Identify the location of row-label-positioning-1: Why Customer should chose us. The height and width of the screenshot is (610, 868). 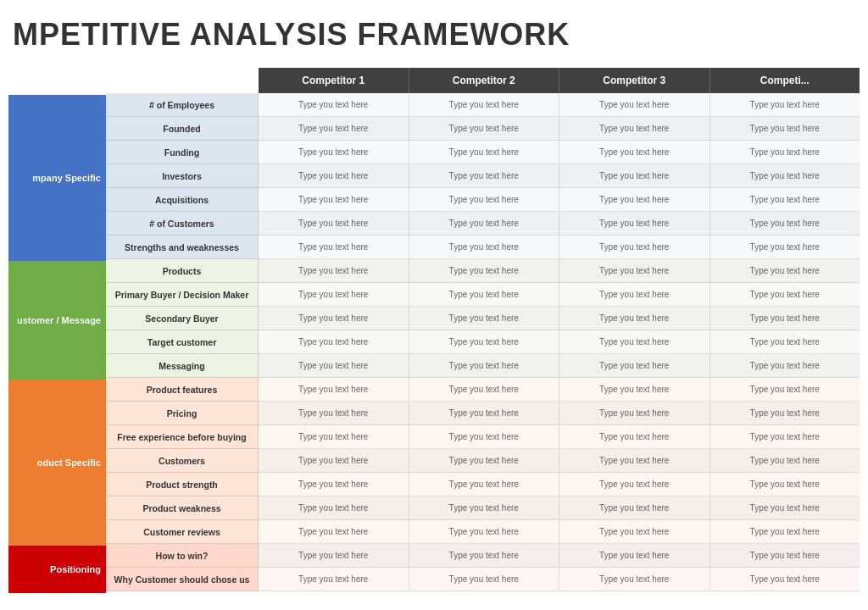
(182, 580).